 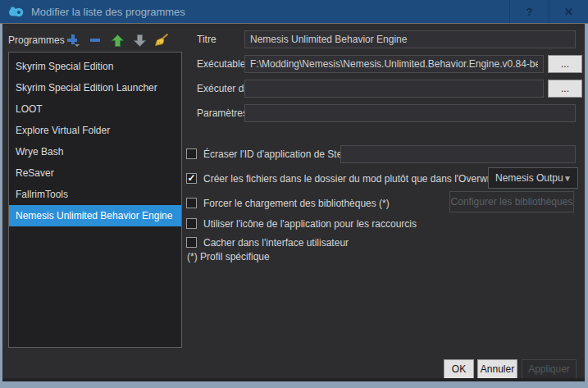 I want to click on steam-appid-input, so click(x=458, y=154).